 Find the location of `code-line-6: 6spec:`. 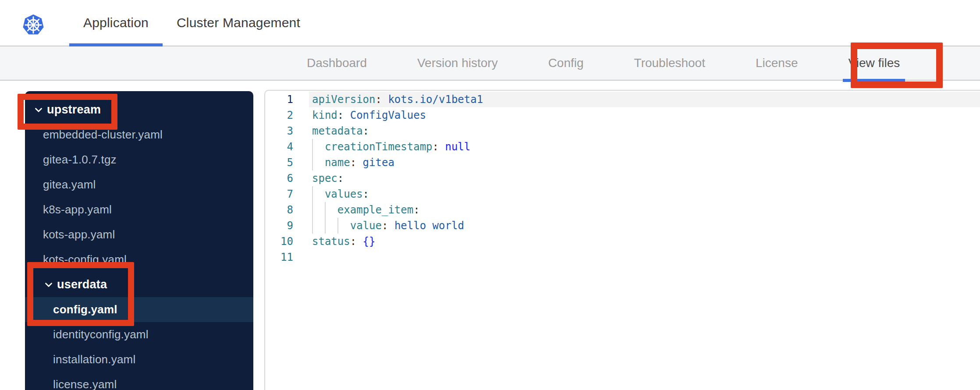

code-line-6: 6spec: is located at coordinates (622, 178).